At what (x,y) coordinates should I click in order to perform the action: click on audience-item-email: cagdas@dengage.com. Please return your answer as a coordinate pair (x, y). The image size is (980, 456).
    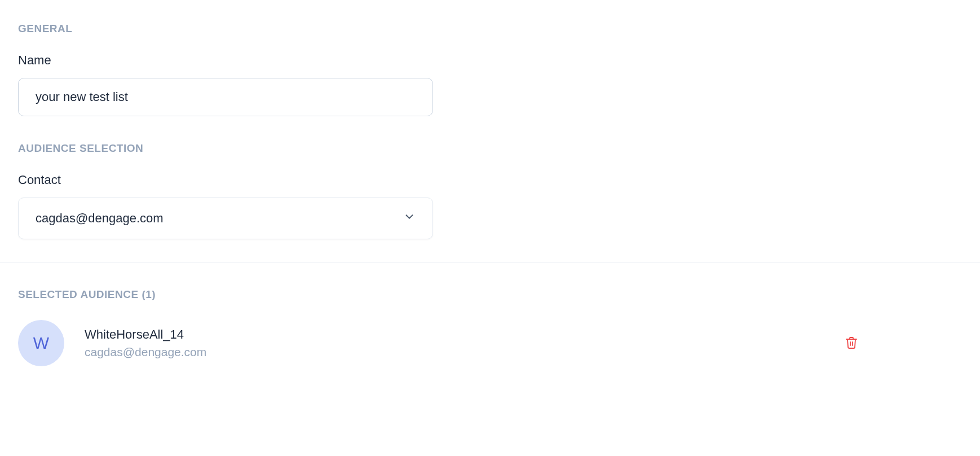
    Looking at the image, I should click on (145, 352).